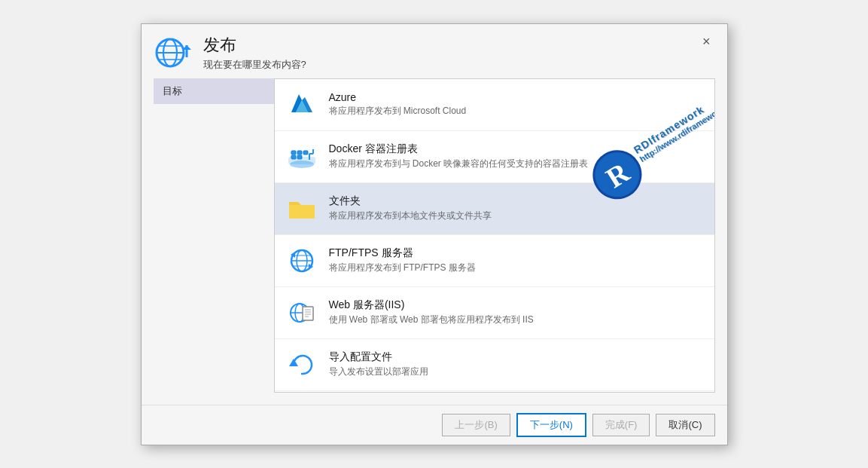 The image size is (868, 468). What do you see at coordinates (706, 41) in the screenshot?
I see `close-button: ×` at bounding box center [706, 41].